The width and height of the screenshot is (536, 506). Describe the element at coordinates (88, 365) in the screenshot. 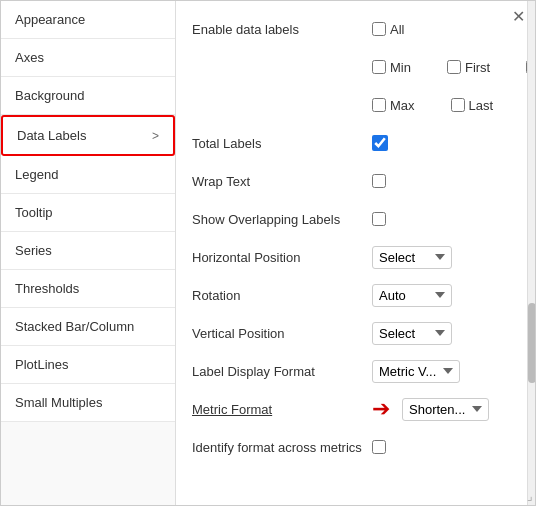

I see `sidebar-item-plotlines: PlotLines` at that location.